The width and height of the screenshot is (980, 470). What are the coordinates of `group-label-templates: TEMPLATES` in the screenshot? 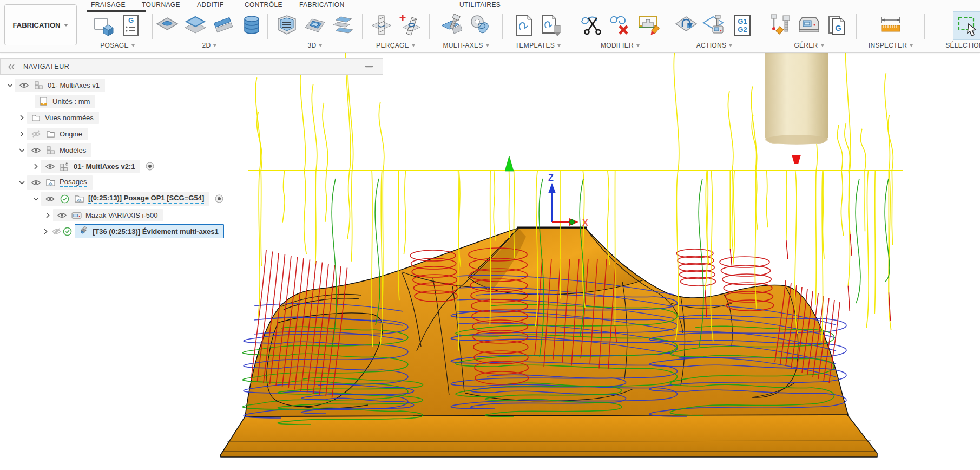 It's located at (538, 45).